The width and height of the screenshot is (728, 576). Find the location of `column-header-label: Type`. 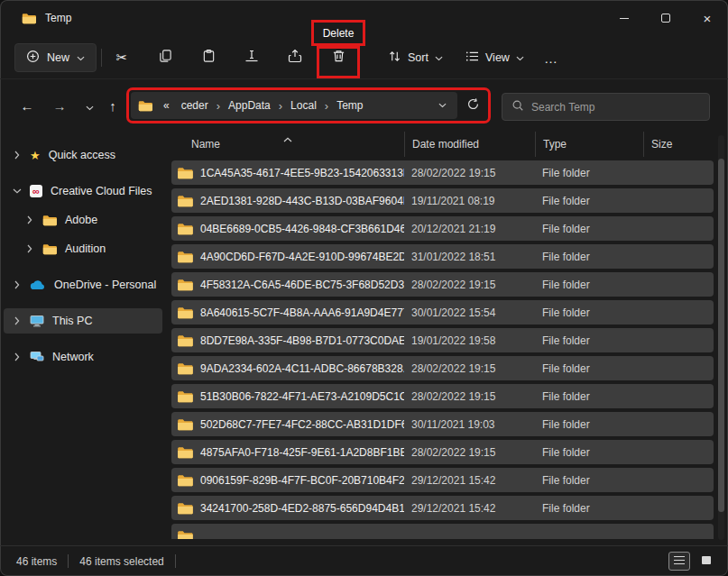

column-header-label: Type is located at coordinates (555, 144).